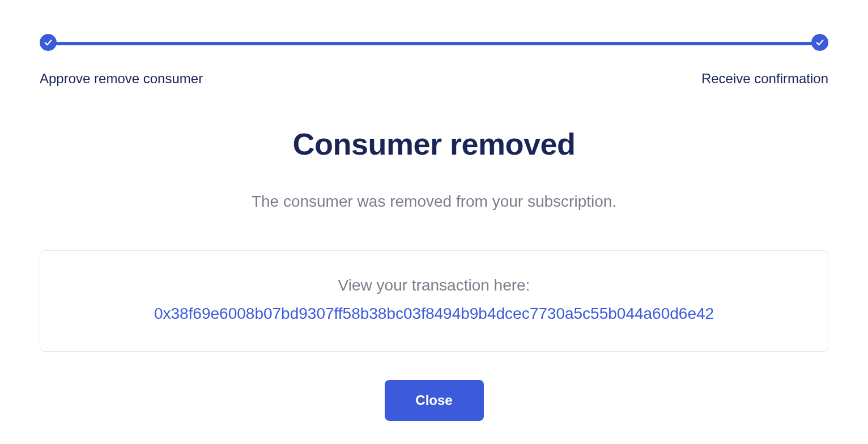 This screenshot has width=868, height=444. What do you see at coordinates (434, 400) in the screenshot?
I see `button-row: Close` at bounding box center [434, 400].